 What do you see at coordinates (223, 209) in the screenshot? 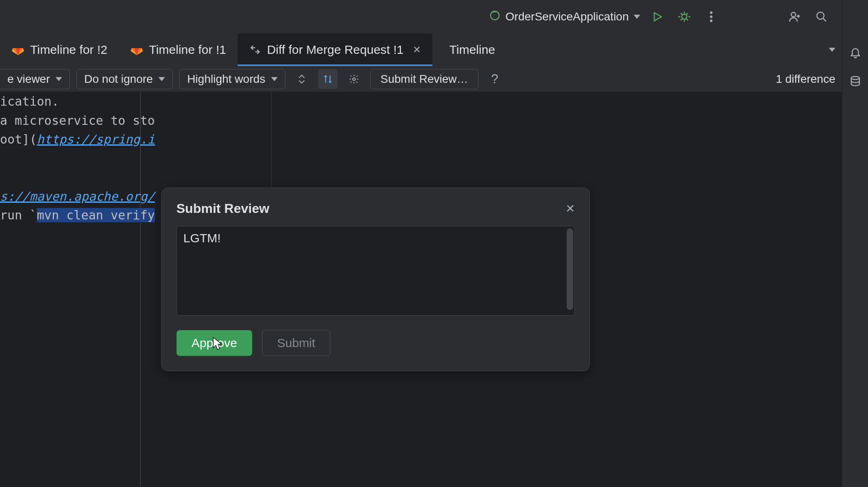
I see `popup-title: Submit Review` at bounding box center [223, 209].